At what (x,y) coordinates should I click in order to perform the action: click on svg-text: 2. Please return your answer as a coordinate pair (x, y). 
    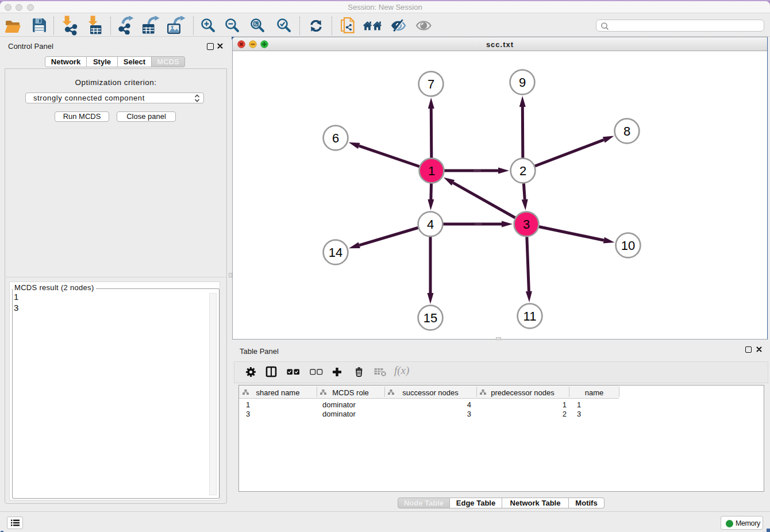
    Looking at the image, I should click on (523, 171).